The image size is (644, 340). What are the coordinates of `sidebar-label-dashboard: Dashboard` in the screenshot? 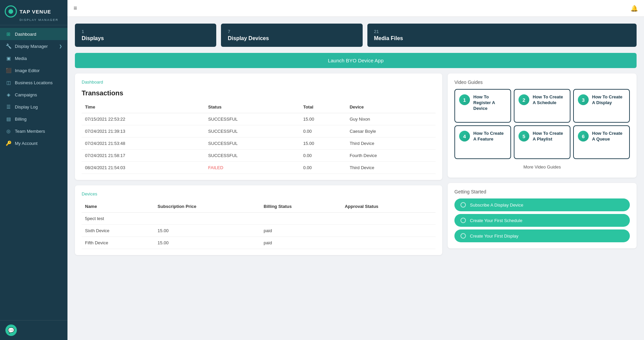 It's located at (26, 34).